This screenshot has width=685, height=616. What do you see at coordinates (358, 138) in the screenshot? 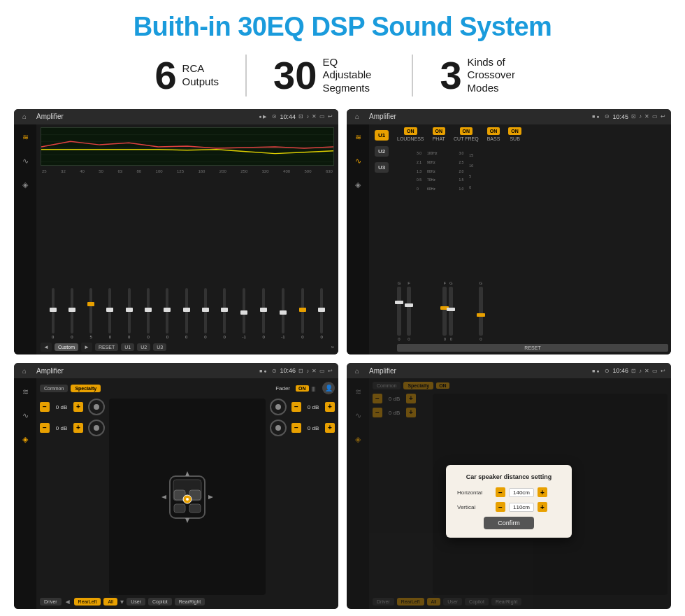
I see `crossover-sidebar-eq-icon: ≋` at bounding box center [358, 138].